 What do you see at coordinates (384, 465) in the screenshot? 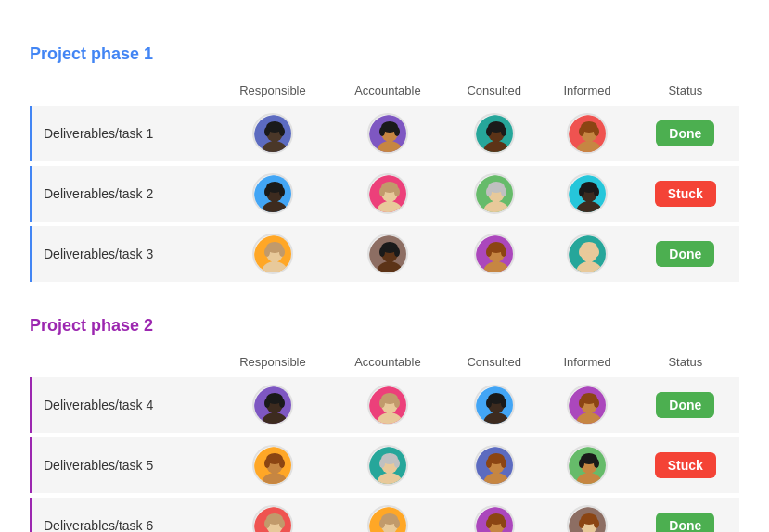
I see `table-row: Deliverables/task 5Stuck` at bounding box center [384, 465].